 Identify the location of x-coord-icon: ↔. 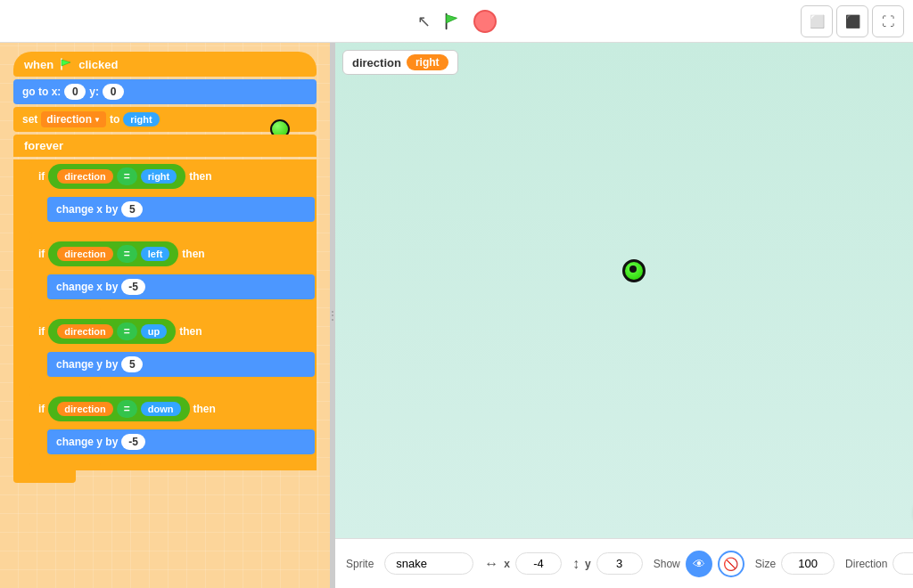
(491, 564).